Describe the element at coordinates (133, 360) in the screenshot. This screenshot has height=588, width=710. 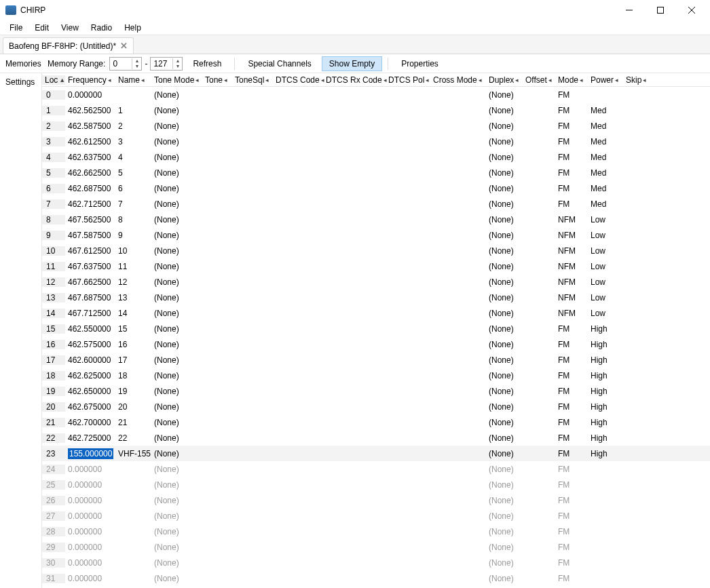
I see `cell-name: 17` at that location.